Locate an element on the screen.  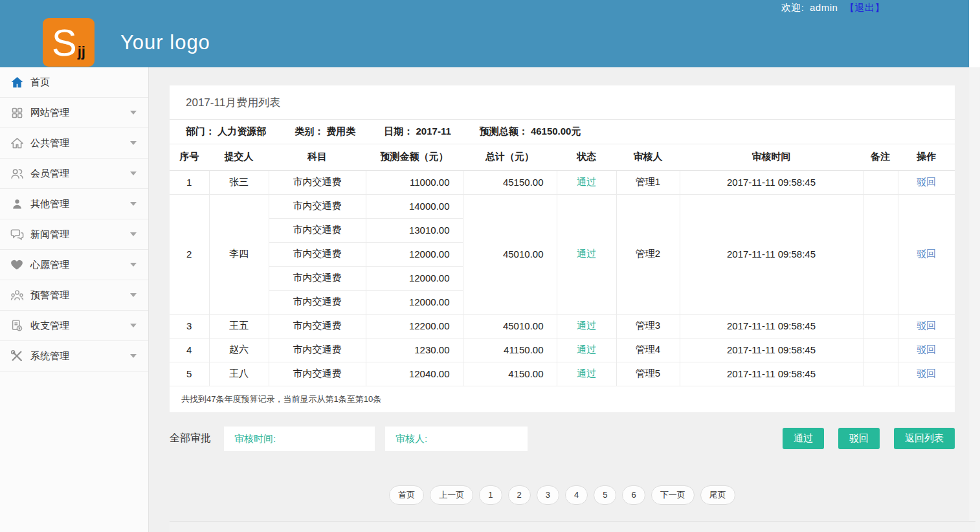
back-to-list-button: 返回列表 is located at coordinates (924, 439).